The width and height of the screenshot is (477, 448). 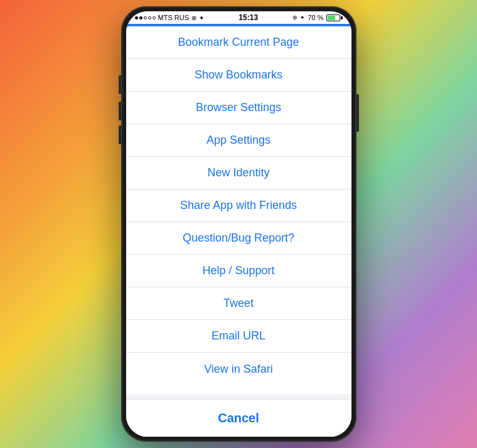 What do you see at coordinates (238, 415) in the screenshot?
I see `cancel-section: Cancel` at bounding box center [238, 415].